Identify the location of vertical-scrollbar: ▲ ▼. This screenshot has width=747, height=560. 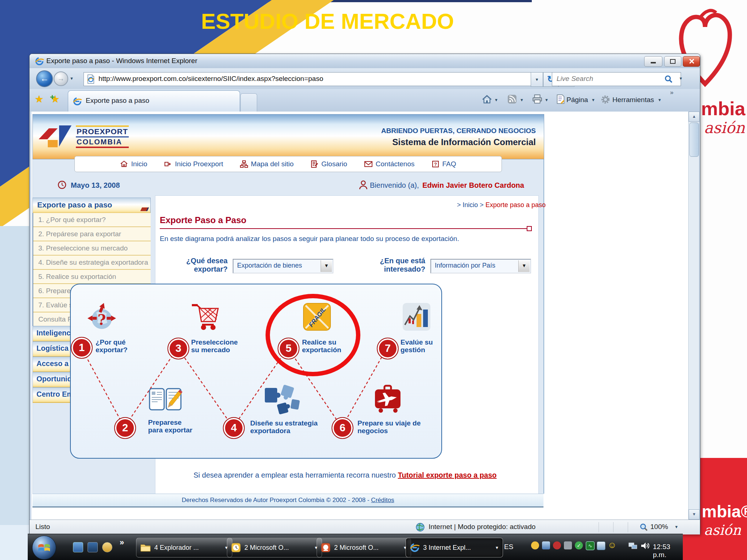
(694, 316).